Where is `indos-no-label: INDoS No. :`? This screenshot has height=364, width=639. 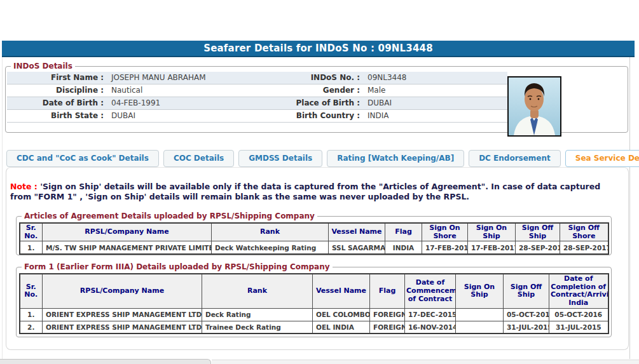 indos-no-label: INDoS No. : is located at coordinates (313, 78).